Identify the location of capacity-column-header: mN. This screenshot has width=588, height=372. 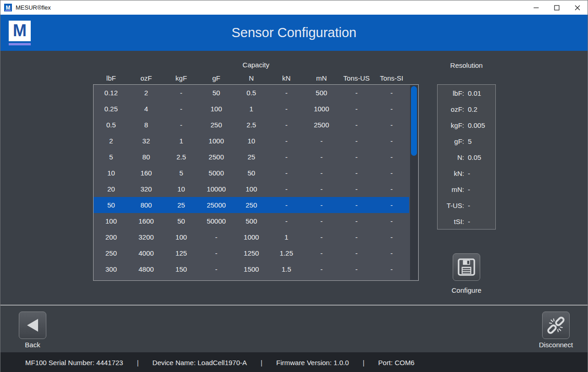
(322, 78).